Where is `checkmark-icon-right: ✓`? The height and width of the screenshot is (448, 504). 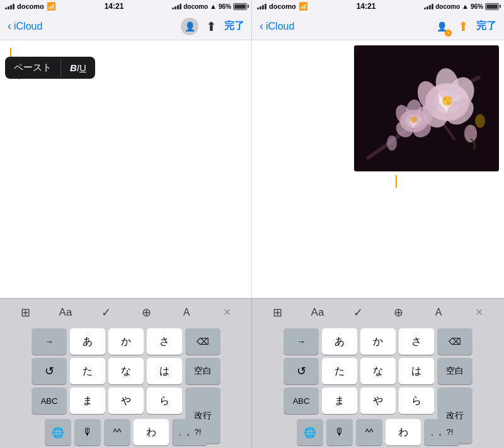
checkmark-icon-right: ✓ is located at coordinates (358, 313).